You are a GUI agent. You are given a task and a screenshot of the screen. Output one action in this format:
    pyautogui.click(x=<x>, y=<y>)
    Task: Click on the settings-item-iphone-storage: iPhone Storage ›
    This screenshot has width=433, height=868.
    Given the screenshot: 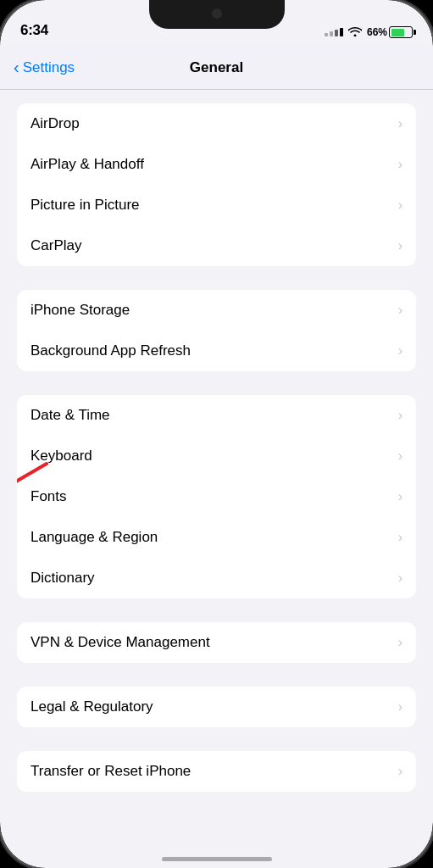 What is the action you would take?
    pyautogui.click(x=217, y=310)
    